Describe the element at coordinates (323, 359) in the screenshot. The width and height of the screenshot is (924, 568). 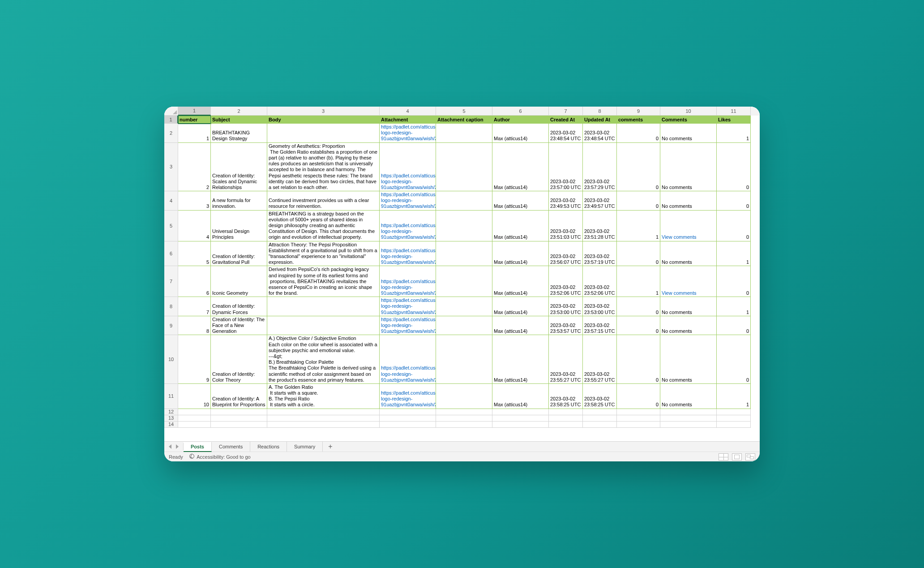
I see `cell-body: A.) Objective Color / Subjective Emotion…` at that location.